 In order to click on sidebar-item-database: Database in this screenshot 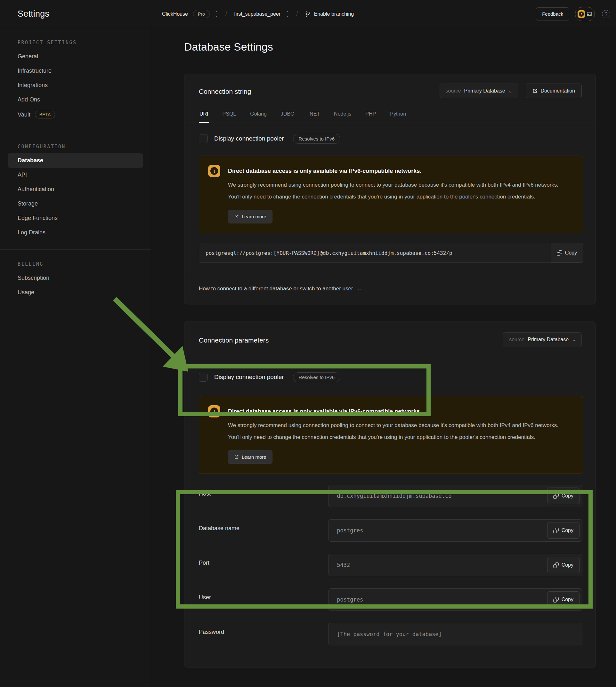, I will do `click(75, 160)`.